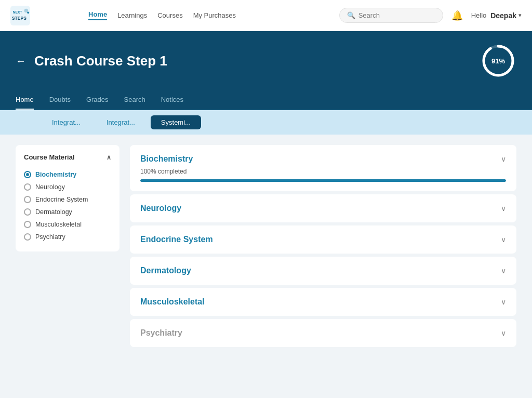  What do you see at coordinates (323, 181) in the screenshot?
I see `progress-bar-fill-biochemistry` at bounding box center [323, 181].